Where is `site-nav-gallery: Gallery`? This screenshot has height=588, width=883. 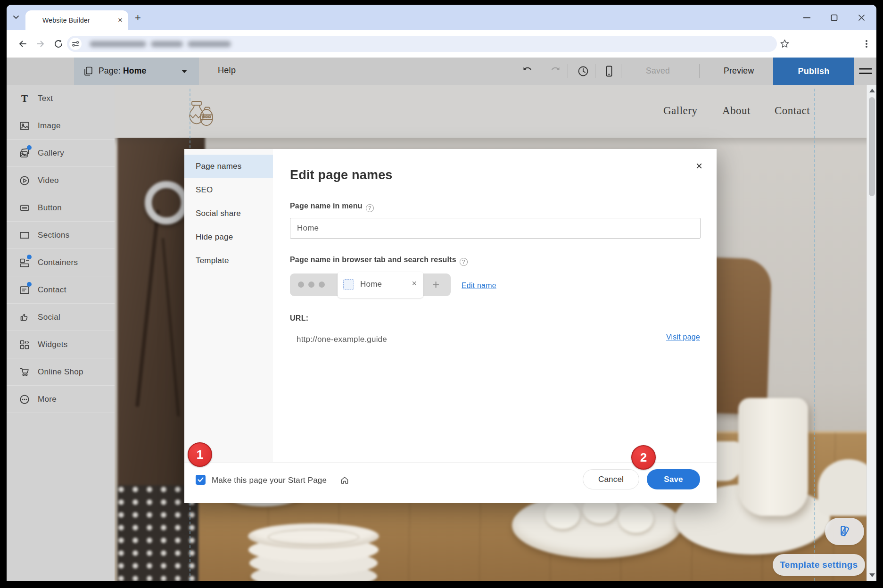
site-nav-gallery: Gallery is located at coordinates (680, 111).